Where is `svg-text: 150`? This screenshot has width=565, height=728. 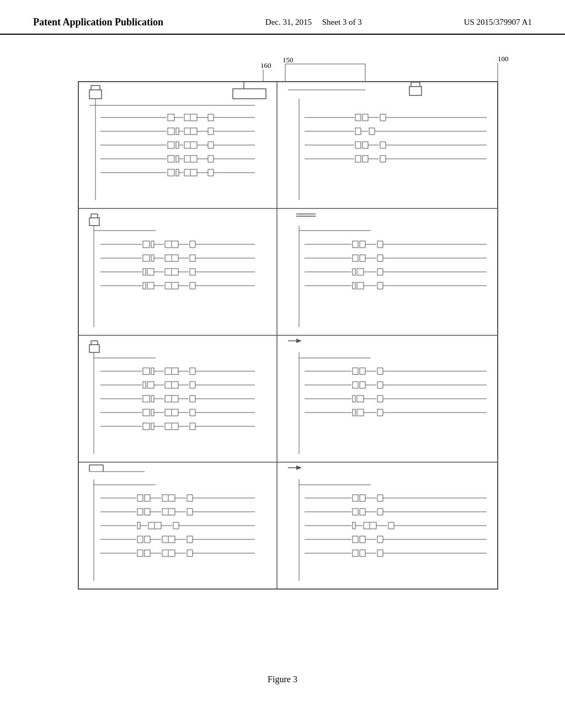
svg-text: 150 is located at coordinates (288, 60).